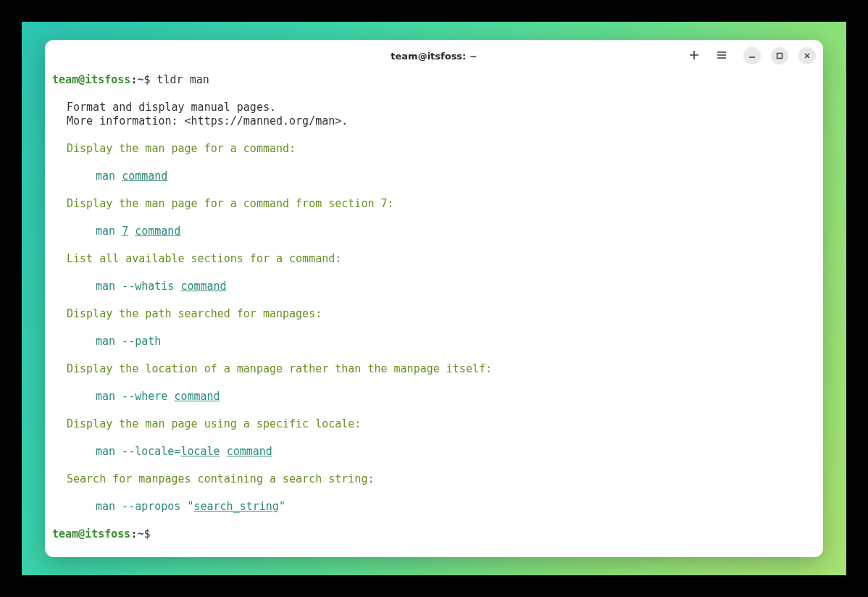 This screenshot has height=597, width=868. Describe the element at coordinates (135, 396) in the screenshot. I see `cmd-literal: man --where` at that location.